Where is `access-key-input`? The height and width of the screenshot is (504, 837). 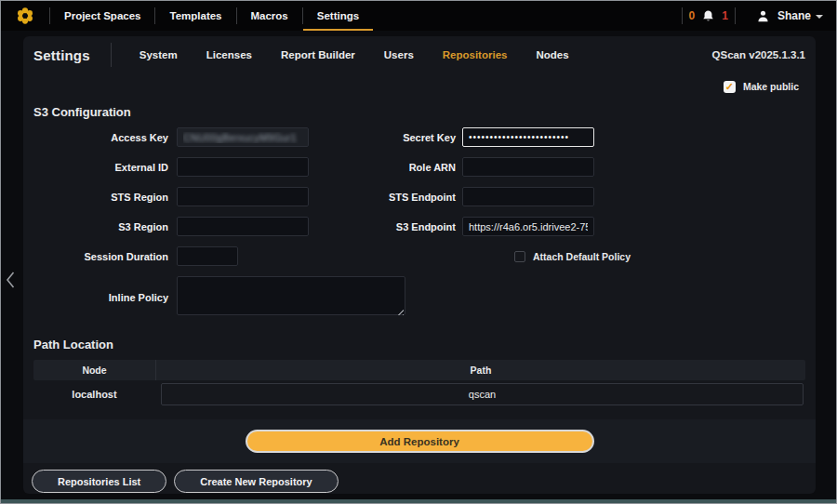 access-key-input is located at coordinates (243, 138).